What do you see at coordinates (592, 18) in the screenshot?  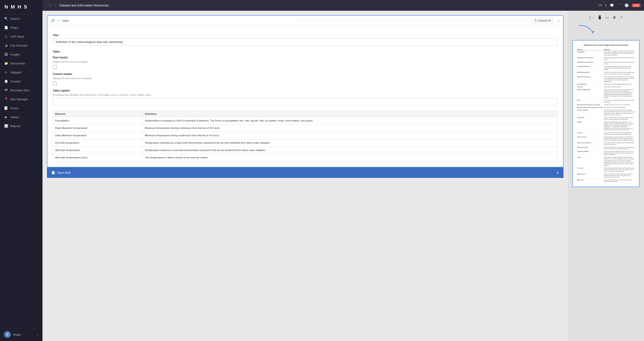 I see `expand-out-icon: |→` at bounding box center [592, 18].